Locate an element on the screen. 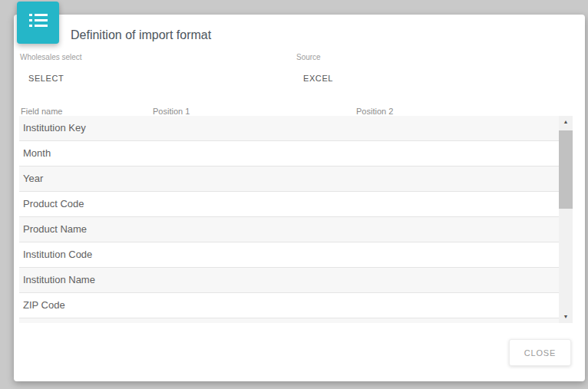 The image size is (588, 389). table-row: ZIP Code is located at coordinates (289, 305).